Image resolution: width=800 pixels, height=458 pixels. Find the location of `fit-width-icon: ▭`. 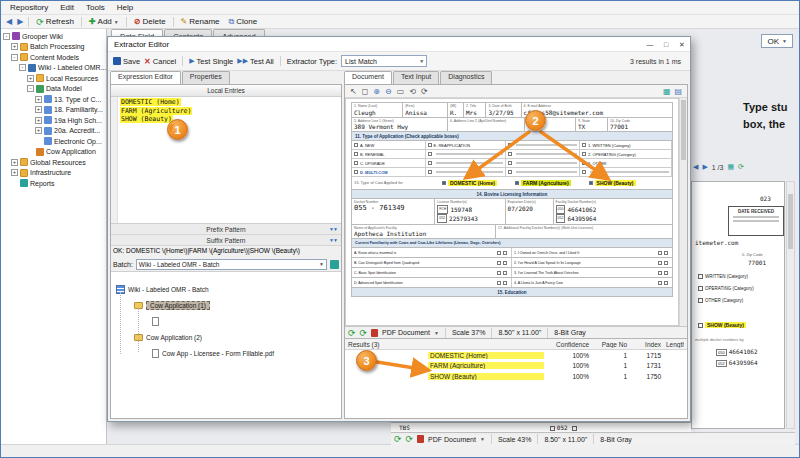

fit-width-icon: ▭ is located at coordinates (401, 92).